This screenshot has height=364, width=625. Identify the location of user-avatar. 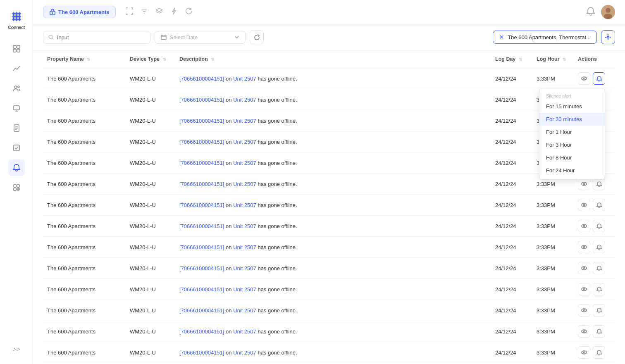
(608, 12).